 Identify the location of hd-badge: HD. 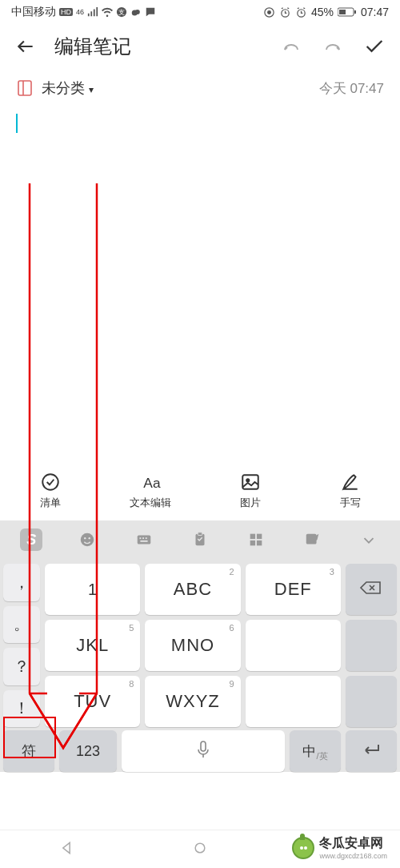
(66, 12).